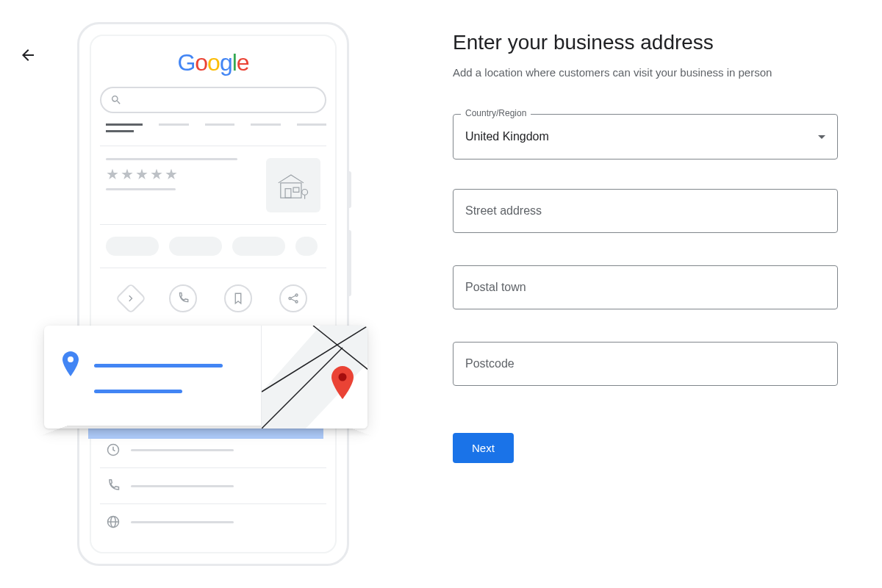 The height and width of the screenshot is (588, 882). What do you see at coordinates (822, 137) in the screenshot?
I see `chevron-down-icon` at bounding box center [822, 137].